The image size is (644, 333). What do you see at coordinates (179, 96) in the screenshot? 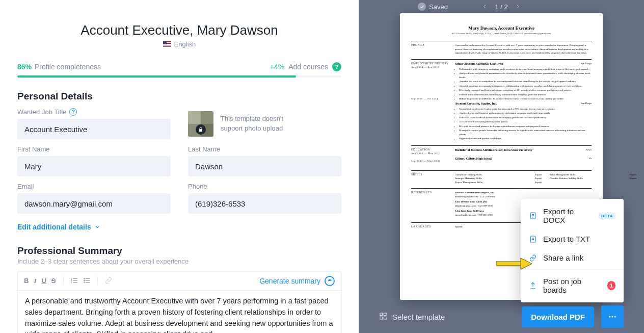
I see `section-personal-details: Personal Details` at bounding box center [179, 96].